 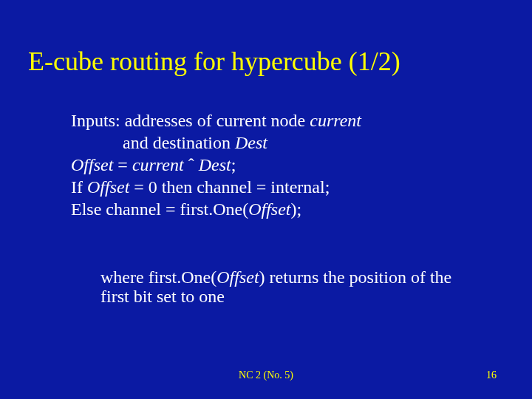 I want to click on slide-title: E-cube routing for hypercube (1/2), so click(x=214, y=61).